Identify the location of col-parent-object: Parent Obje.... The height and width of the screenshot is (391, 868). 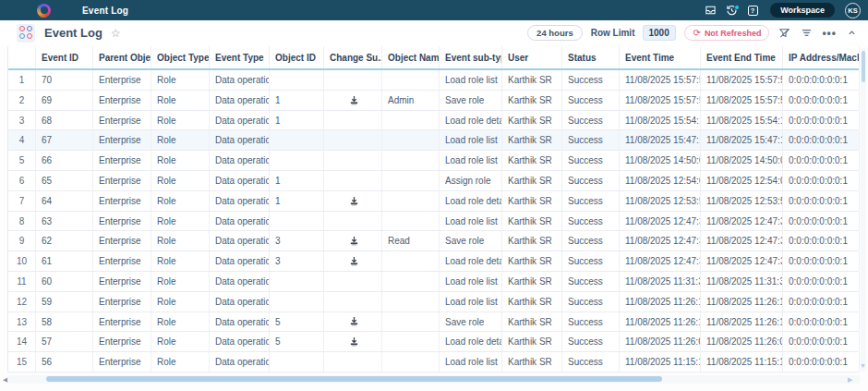
(122, 57).